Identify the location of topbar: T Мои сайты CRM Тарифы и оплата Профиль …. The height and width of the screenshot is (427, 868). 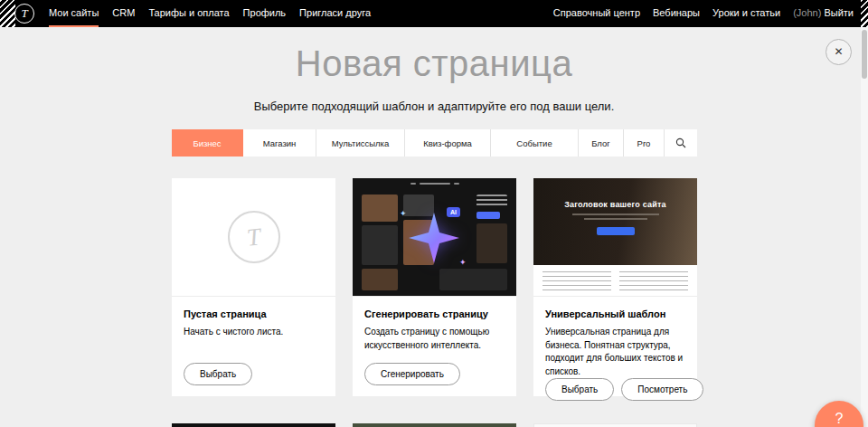
(434, 14).